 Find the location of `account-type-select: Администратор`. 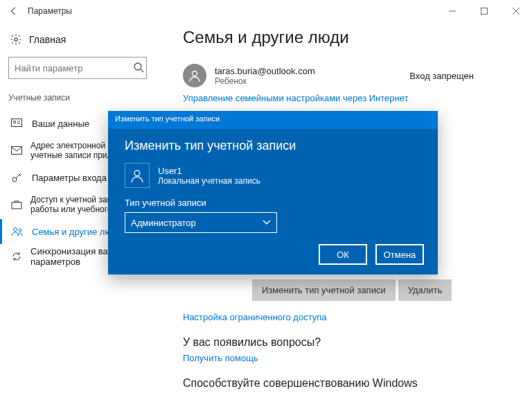

account-type-select: Администратор is located at coordinates (201, 223).